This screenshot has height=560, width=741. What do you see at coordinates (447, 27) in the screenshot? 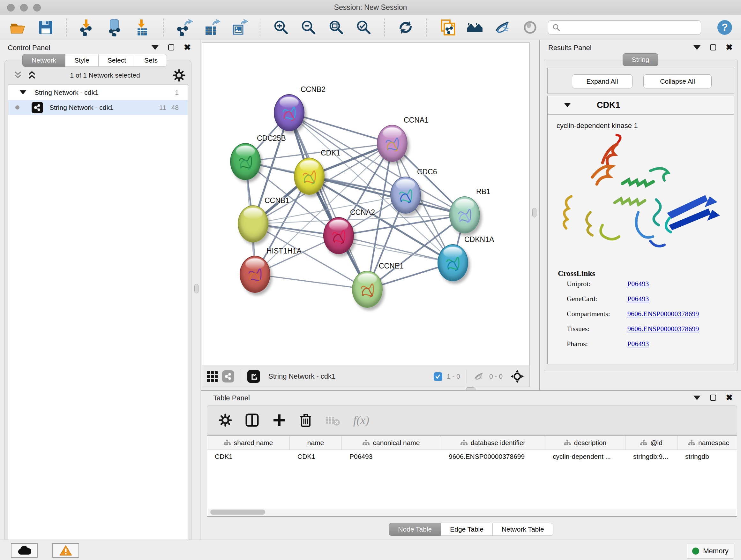
I see `first-neighbors-icon` at bounding box center [447, 27].